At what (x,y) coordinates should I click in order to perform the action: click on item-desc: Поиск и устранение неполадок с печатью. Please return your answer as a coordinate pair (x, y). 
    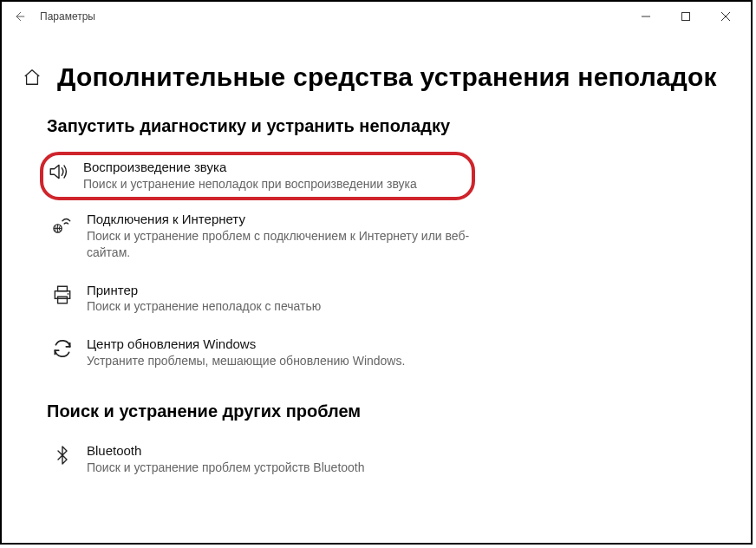
    Looking at the image, I should click on (204, 307).